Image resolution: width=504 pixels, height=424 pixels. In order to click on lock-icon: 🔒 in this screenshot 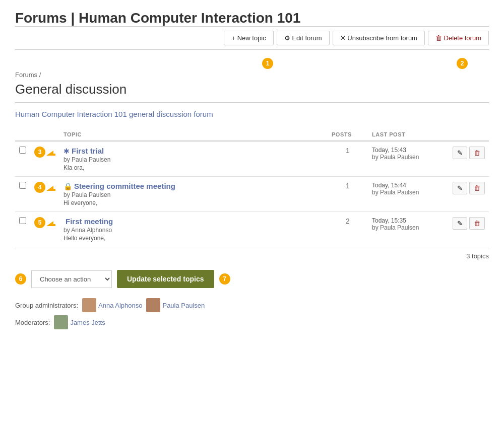, I will do `click(68, 186)`.